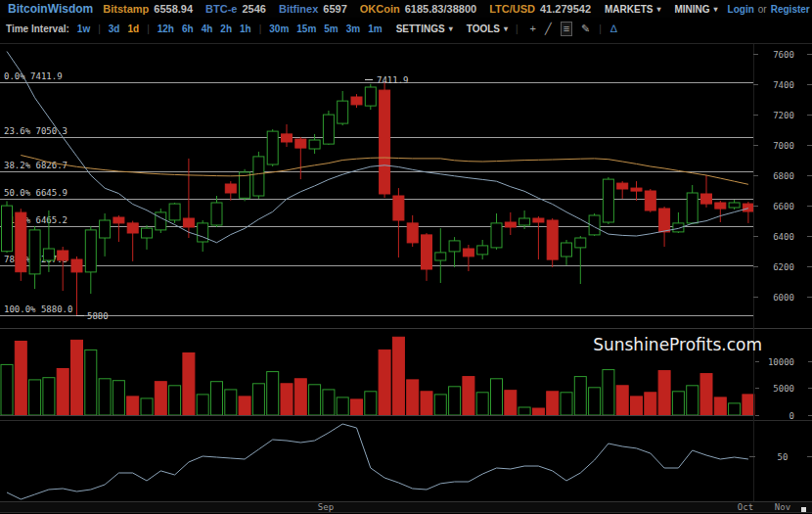 Image resolution: width=812 pixels, height=514 pixels. I want to click on ticker-value: 6597, so click(335, 9).